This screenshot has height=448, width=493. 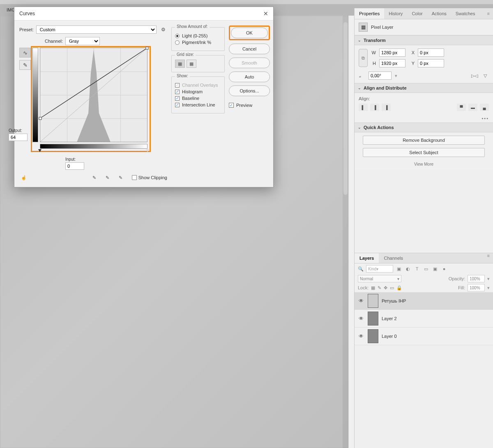 What do you see at coordinates (461, 107) in the screenshot?
I see `align-top-icon: ▀` at bounding box center [461, 107].